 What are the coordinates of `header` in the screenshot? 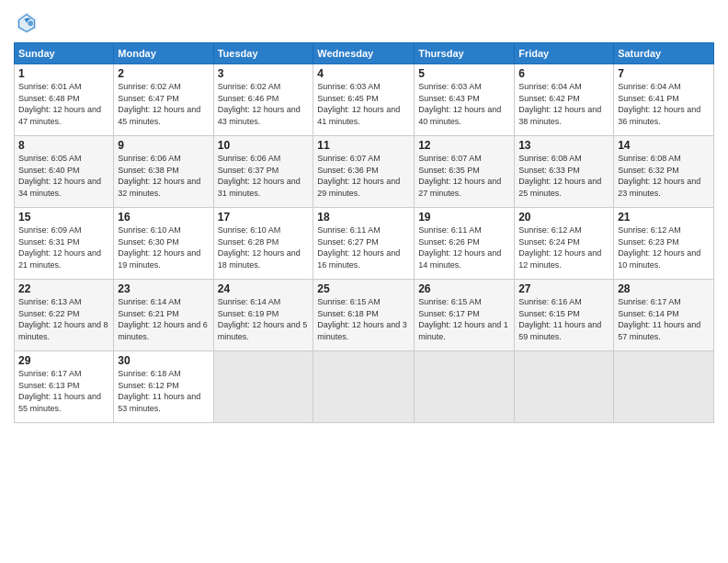 It's located at (364, 22).